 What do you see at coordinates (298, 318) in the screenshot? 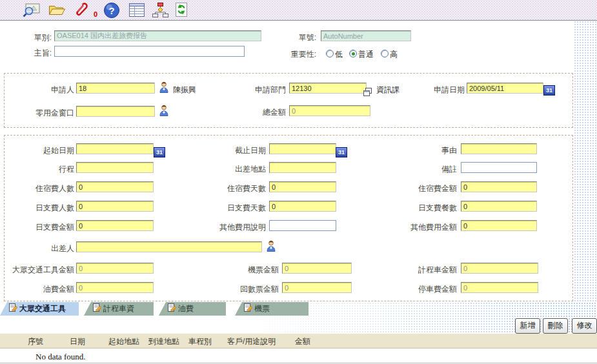
I see `detail-grid-band: 大眾交通工具 計程車資 油費` at bounding box center [298, 318].